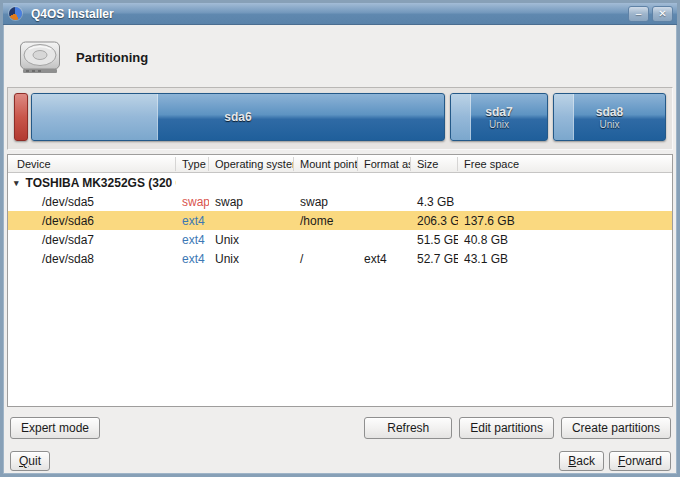 This screenshot has height=477, width=680. What do you see at coordinates (340, 14) in the screenshot?
I see `titlebar: Q4OS Installer – ✕` at bounding box center [340, 14].